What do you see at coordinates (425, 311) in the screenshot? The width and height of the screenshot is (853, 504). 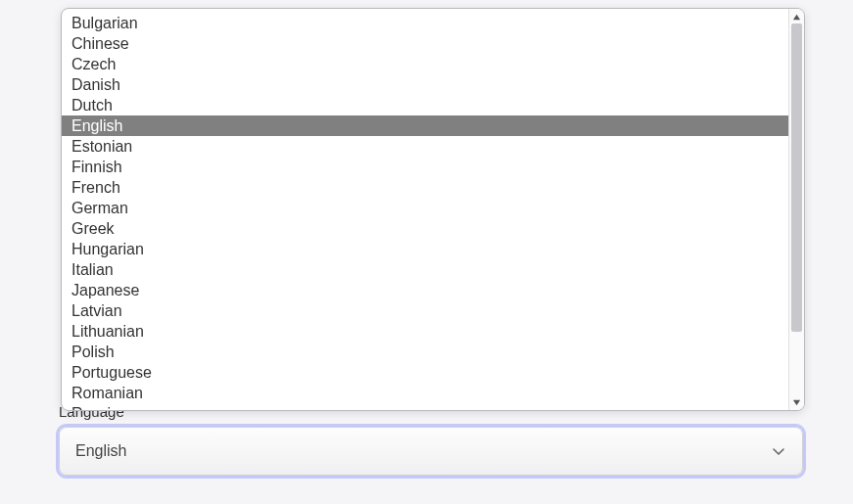 I see `language-option: Latvian` at bounding box center [425, 311].